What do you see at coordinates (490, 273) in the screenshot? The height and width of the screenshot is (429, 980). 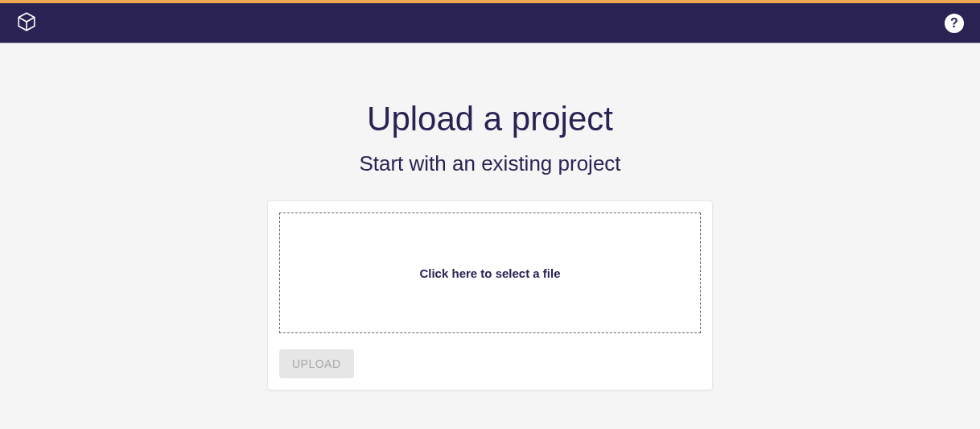 I see `file-dropzone: Click here to select a file` at bounding box center [490, 273].